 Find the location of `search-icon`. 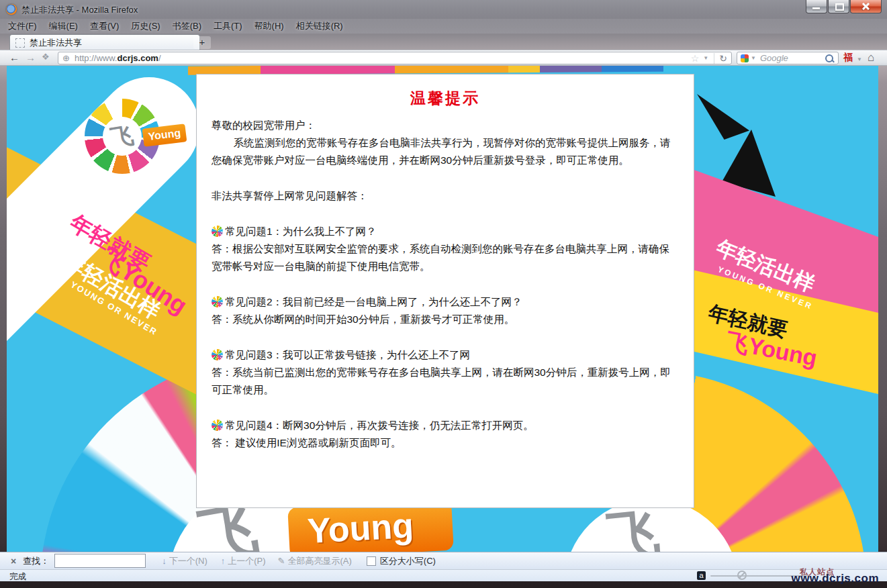

search-icon is located at coordinates (829, 58).